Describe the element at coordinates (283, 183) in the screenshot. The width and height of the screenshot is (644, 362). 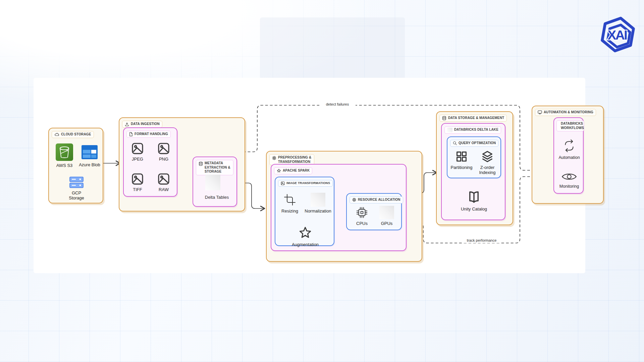
I see `image-icon` at that location.